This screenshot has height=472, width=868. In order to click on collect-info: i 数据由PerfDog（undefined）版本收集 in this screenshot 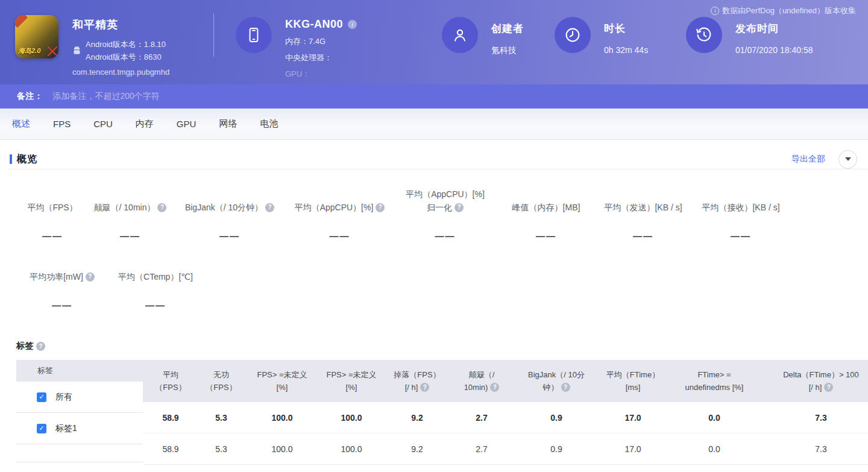, I will do `click(784, 11)`.